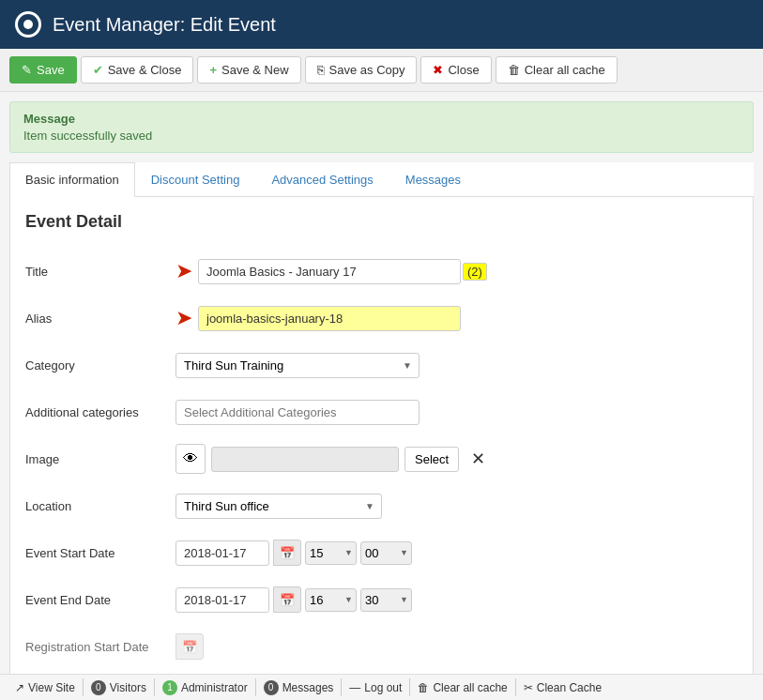 The width and height of the screenshot is (763, 700). I want to click on close-label: Close, so click(464, 69).